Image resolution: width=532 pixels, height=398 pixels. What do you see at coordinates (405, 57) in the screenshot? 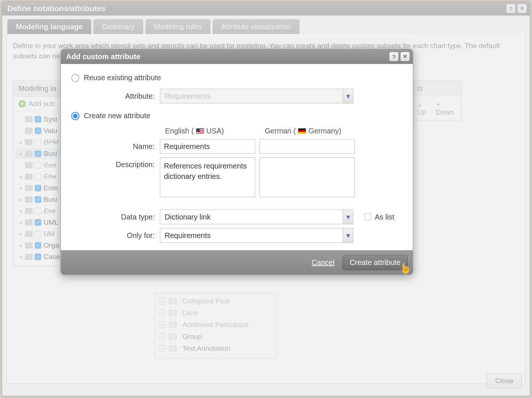
I see `close-icon: ✕` at bounding box center [405, 57].